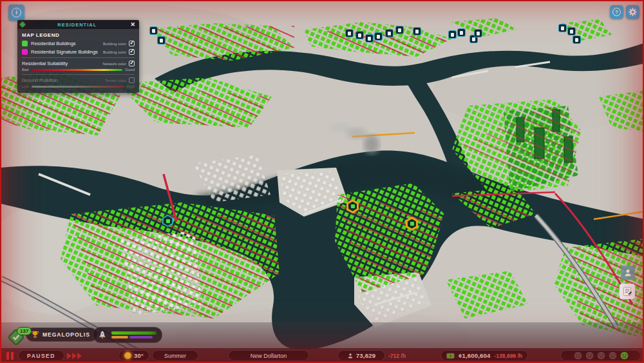 The height and width of the screenshot is (363, 644). I want to click on xp-progress-pill, so click(128, 335).